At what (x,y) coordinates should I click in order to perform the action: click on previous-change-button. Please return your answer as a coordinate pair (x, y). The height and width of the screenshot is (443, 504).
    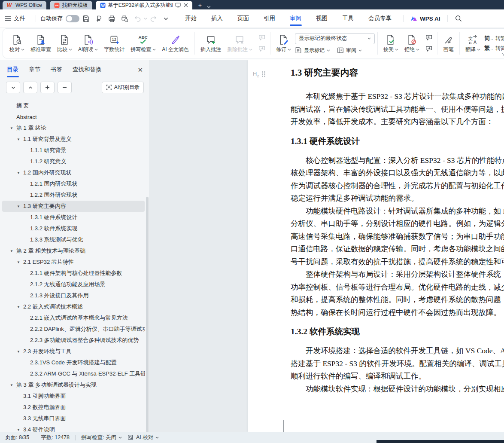
    Looking at the image, I should click on (429, 38).